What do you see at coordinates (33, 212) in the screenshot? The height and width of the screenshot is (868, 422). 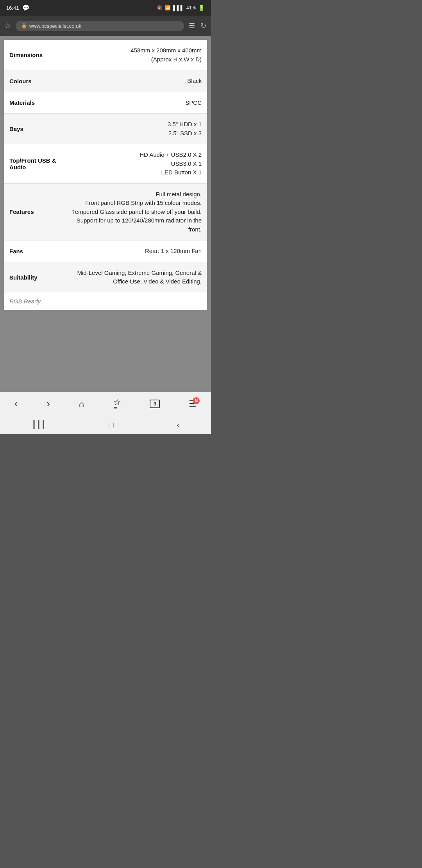 I see `spec-label-features: Features` at bounding box center [33, 212].